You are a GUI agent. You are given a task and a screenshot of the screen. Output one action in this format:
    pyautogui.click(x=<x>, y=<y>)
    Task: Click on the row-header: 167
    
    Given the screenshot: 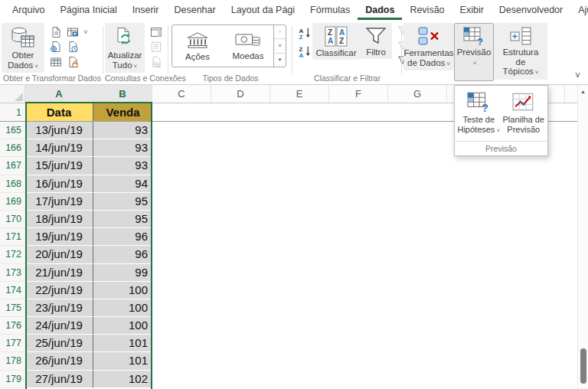 What is the action you would take?
    pyautogui.click(x=12, y=165)
    